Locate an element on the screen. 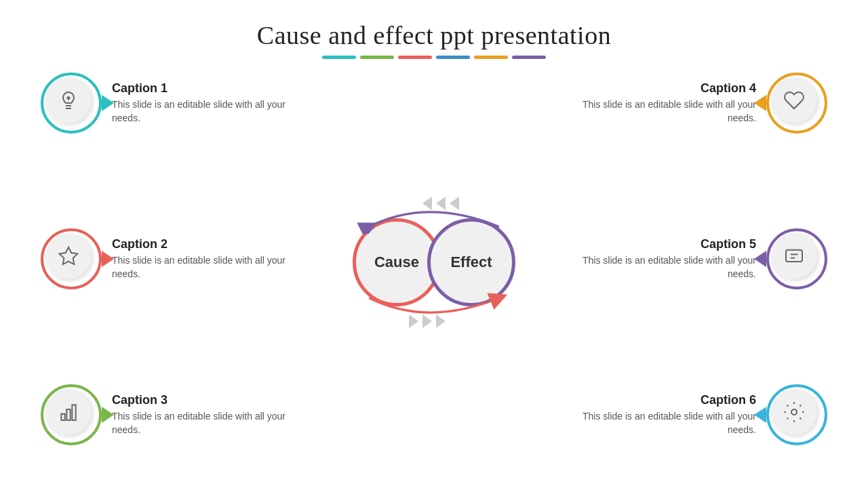 The image size is (868, 488). caption-title-5: Caption 5 is located at coordinates (663, 244).